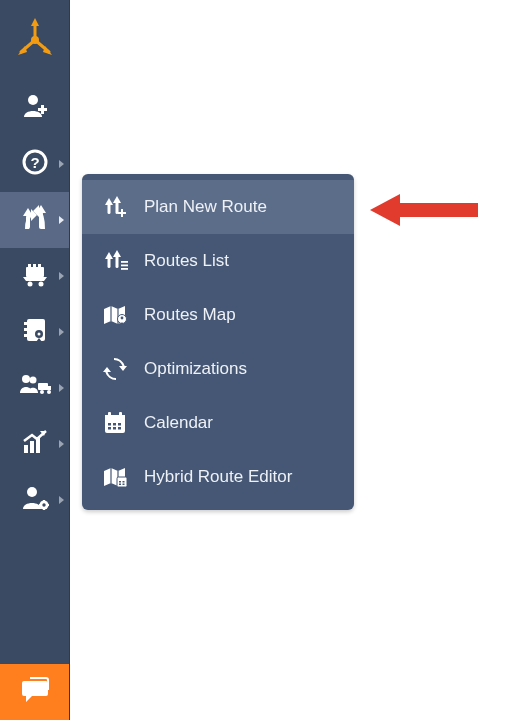 Image resolution: width=528 pixels, height=720 pixels. I want to click on sidebar-spacer, so click(34, 596).